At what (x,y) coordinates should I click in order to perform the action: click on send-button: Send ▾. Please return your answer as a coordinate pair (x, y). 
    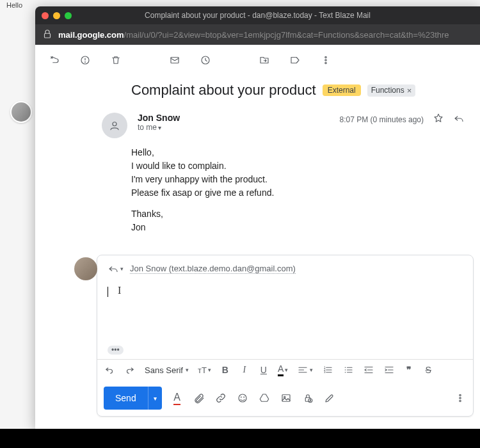
    Looking at the image, I should click on (133, 398).